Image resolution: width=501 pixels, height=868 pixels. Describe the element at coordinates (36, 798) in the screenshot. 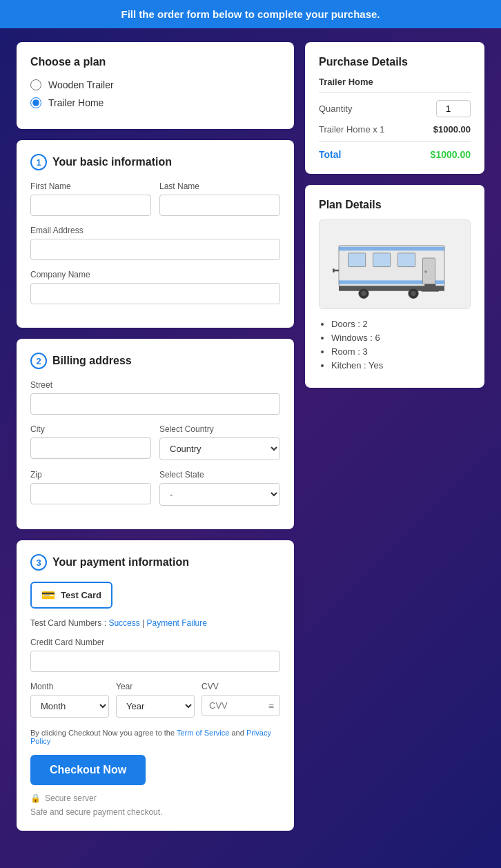

I see `lock-icon: 🔒` at that location.